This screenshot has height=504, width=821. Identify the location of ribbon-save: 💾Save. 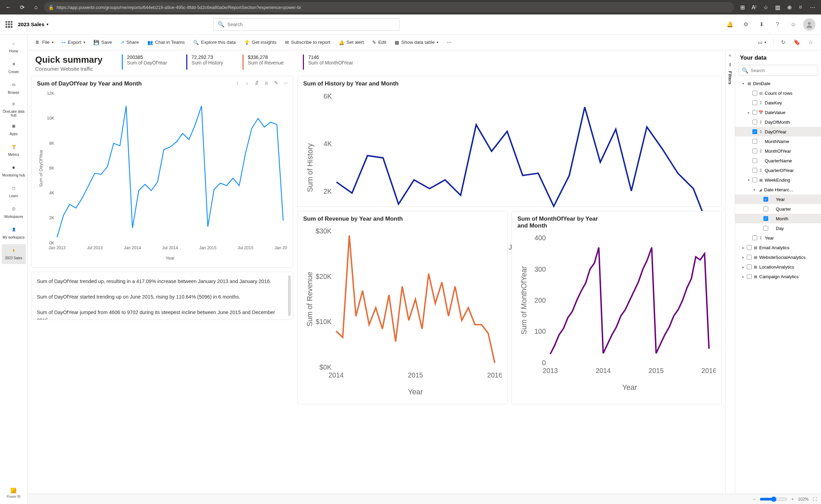
(103, 42).